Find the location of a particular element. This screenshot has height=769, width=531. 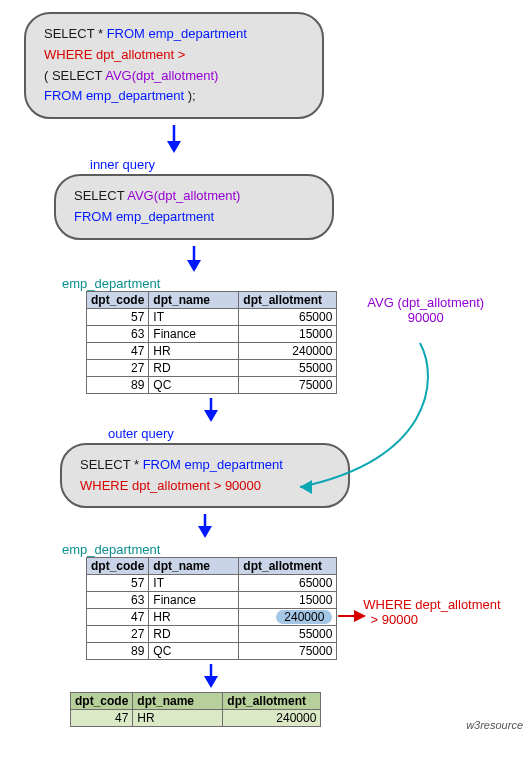

arrow-right-icon is located at coordinates (351, 616).